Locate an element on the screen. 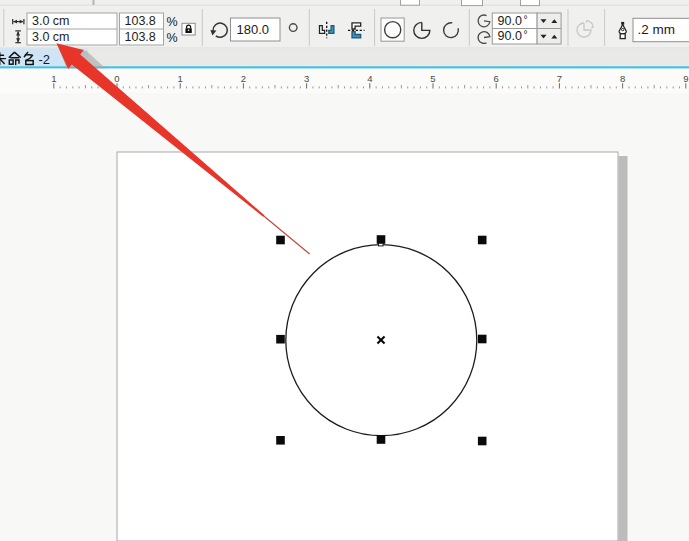  svg-text: 2 is located at coordinates (244, 78).